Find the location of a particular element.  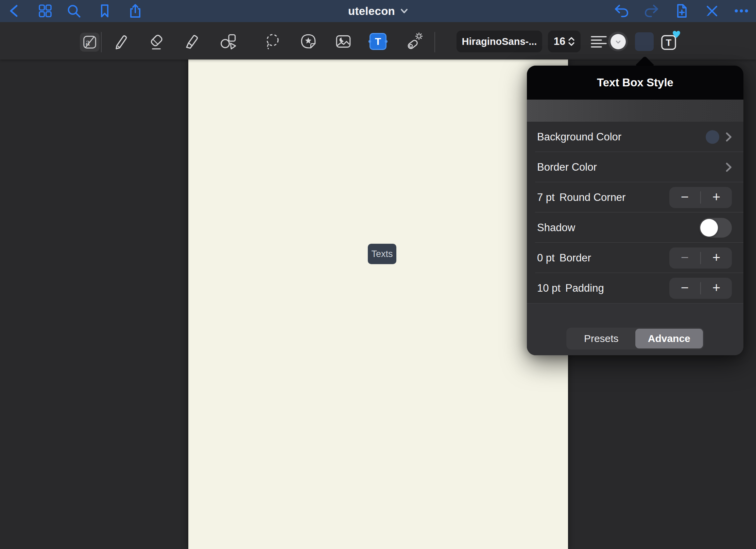

presets-tab: Presets is located at coordinates (601, 339).